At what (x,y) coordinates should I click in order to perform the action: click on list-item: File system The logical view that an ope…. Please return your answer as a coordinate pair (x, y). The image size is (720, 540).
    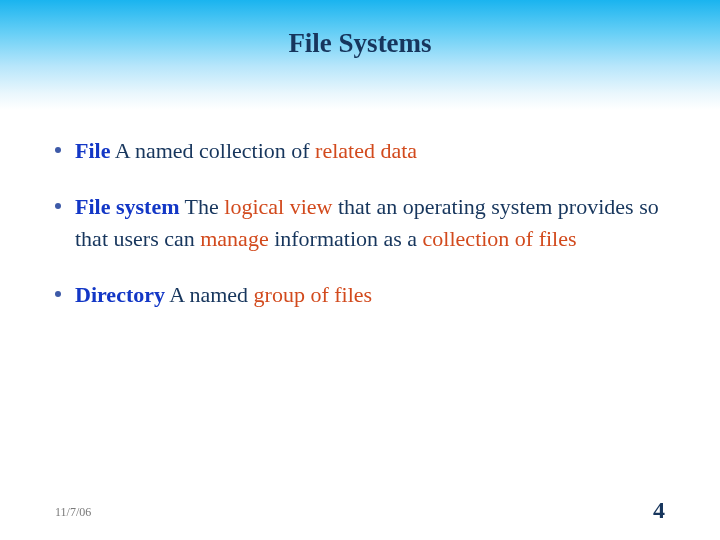
    Looking at the image, I should click on (358, 223).